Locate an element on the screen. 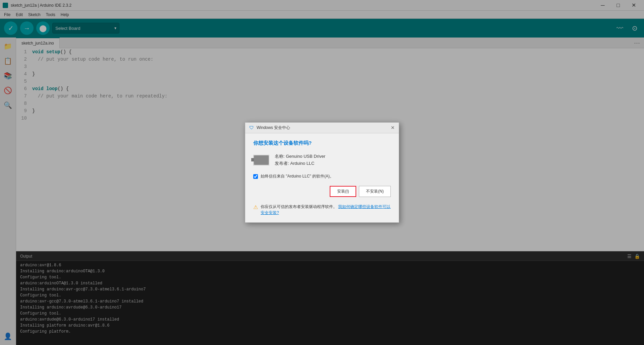  security-dialog: 🛡 Windows 安全中心 ✕ 你想安装这个设备软件吗? 名称: Genuin… is located at coordinates (322, 173).